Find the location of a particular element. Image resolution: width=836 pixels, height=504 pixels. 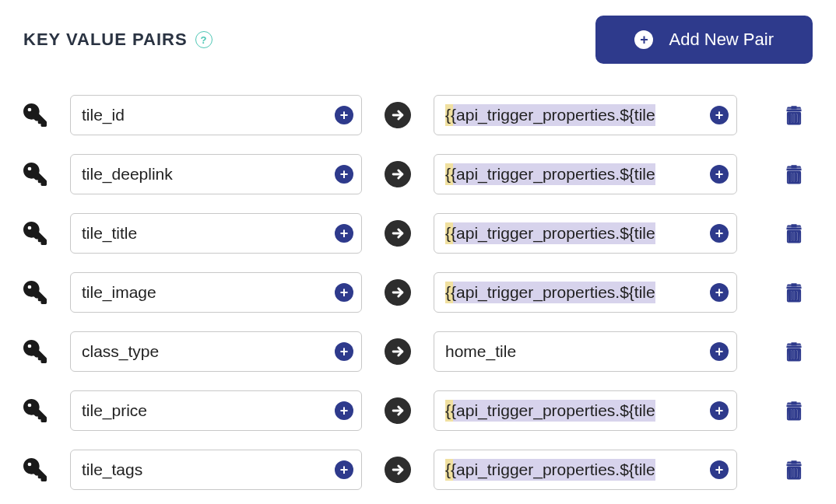

value-input: home_tile+ is located at coordinates (585, 352).